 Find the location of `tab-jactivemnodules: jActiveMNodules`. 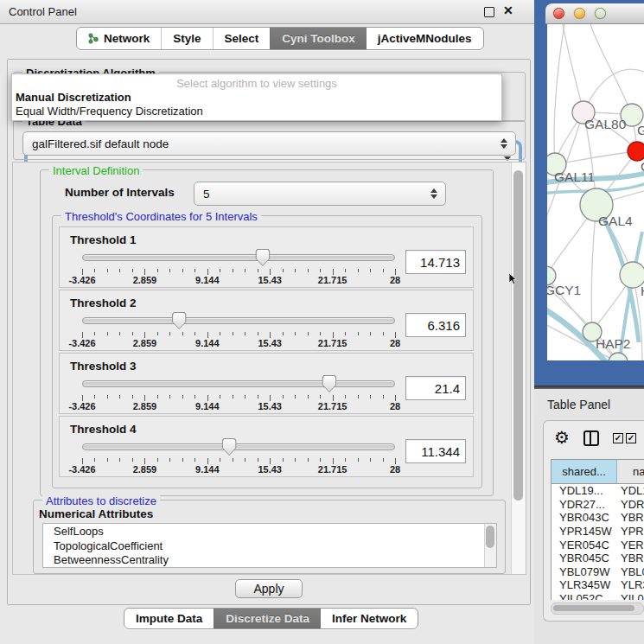

tab-jactivemnodules: jActiveMNodules is located at coordinates (425, 38).